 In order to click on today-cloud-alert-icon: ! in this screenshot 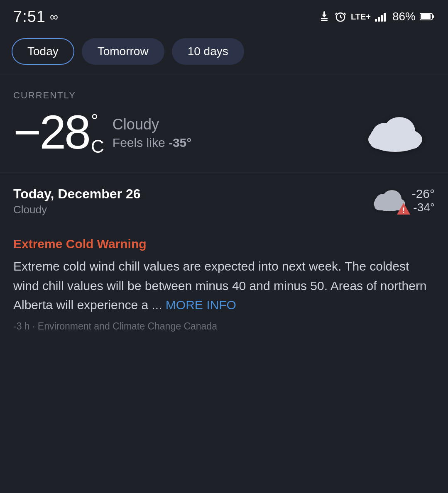, I will do `click(388, 200)`.